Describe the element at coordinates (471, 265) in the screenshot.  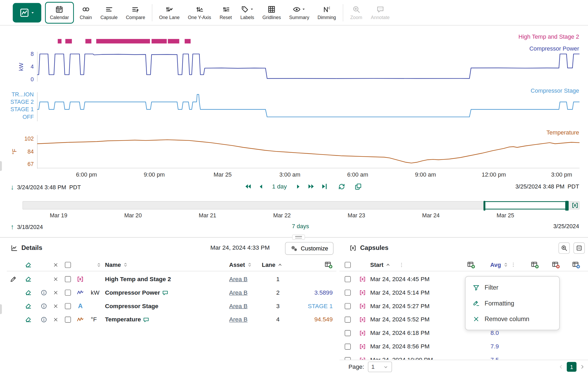
I see `add-stat-column-button` at that location.